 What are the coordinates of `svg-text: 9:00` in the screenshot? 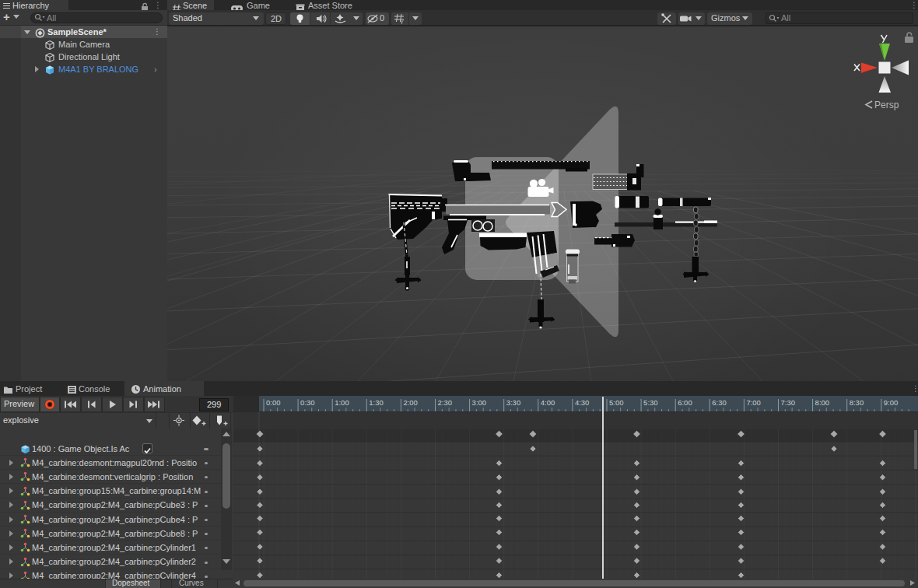 It's located at (892, 403).